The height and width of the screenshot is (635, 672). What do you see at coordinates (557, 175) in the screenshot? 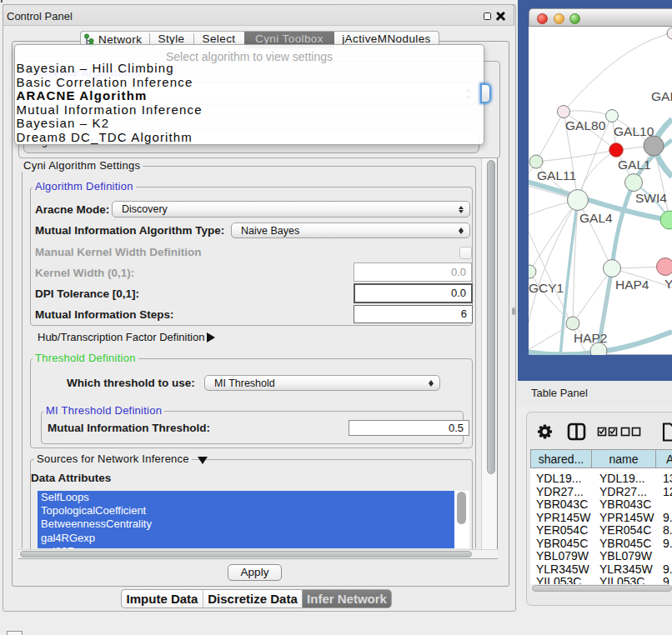
I see `svg-text: GAL11` at bounding box center [557, 175].